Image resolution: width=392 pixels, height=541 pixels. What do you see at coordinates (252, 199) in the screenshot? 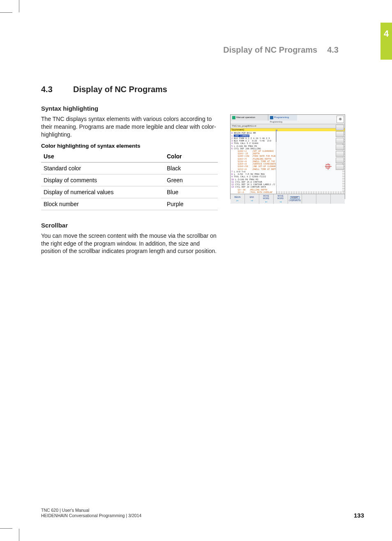
I see `softkey-end: END⇒` at bounding box center [252, 199].